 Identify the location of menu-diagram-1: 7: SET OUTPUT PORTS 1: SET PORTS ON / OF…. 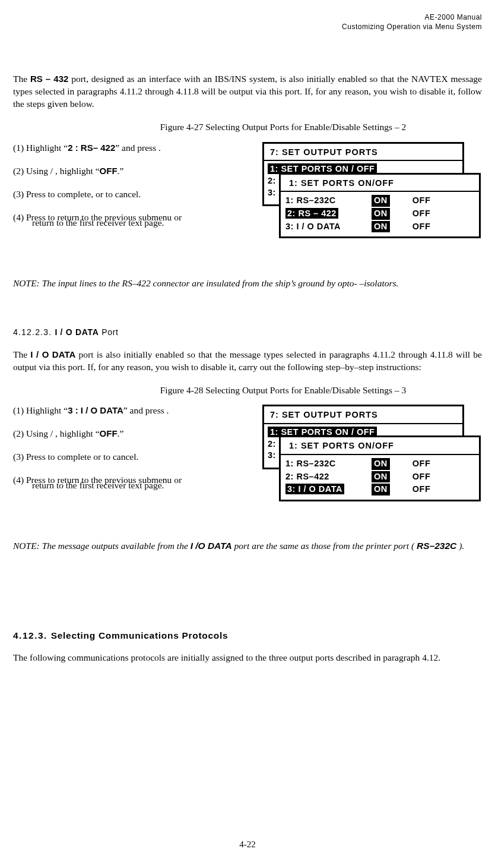
(372, 201).